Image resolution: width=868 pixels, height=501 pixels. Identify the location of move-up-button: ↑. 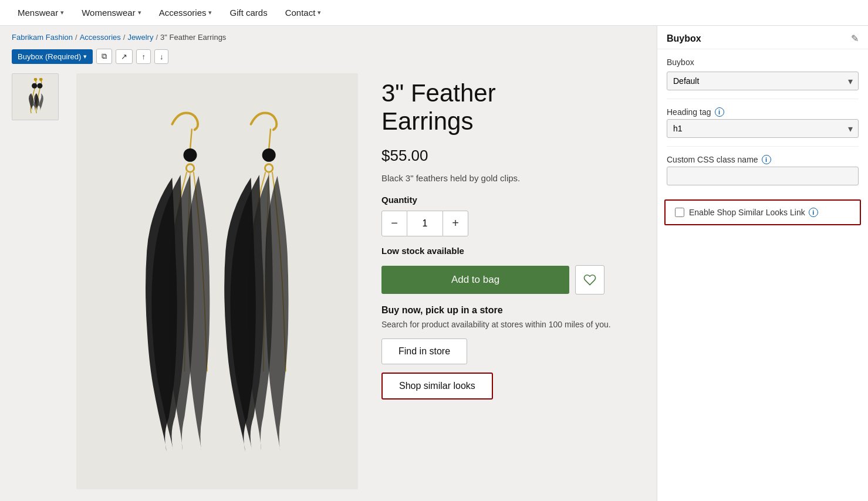
(143, 56).